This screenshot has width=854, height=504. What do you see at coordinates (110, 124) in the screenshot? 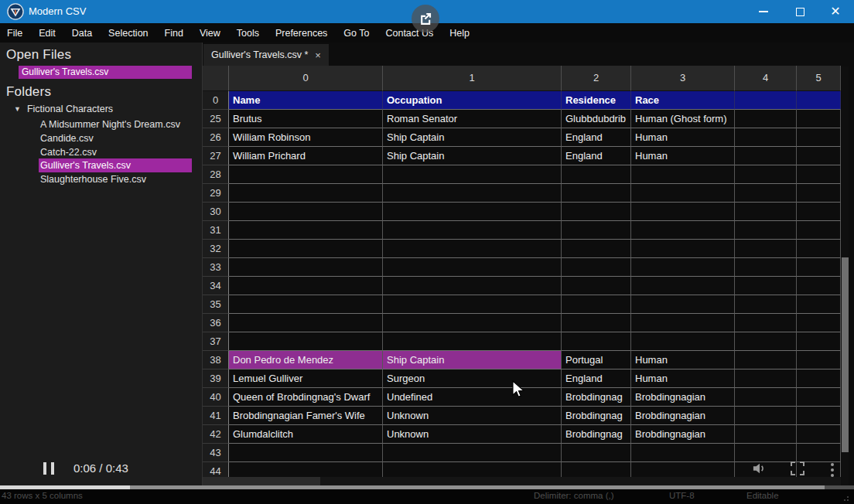
I see `tree-file-a-midsummer-night-s-dream-csv: A Midsummer Night's Dream.csv` at bounding box center [110, 124].